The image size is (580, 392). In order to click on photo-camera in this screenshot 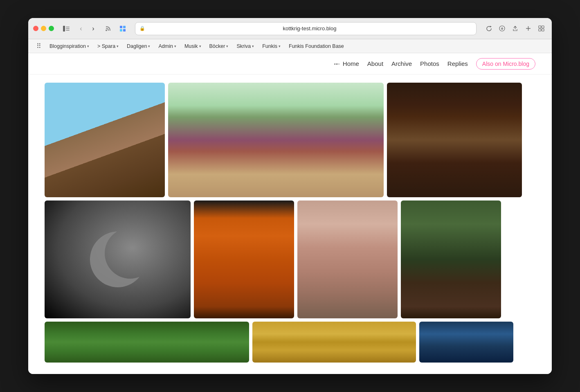, I will do `click(451, 259)`.